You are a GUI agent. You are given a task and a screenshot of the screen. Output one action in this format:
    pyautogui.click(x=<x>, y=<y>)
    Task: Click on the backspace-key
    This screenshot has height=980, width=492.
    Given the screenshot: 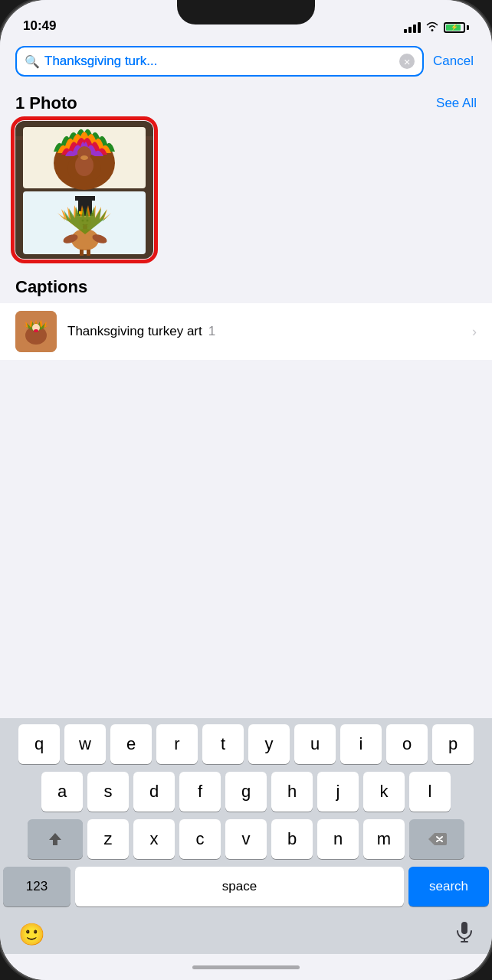 What is the action you would take?
    pyautogui.click(x=437, y=839)
    